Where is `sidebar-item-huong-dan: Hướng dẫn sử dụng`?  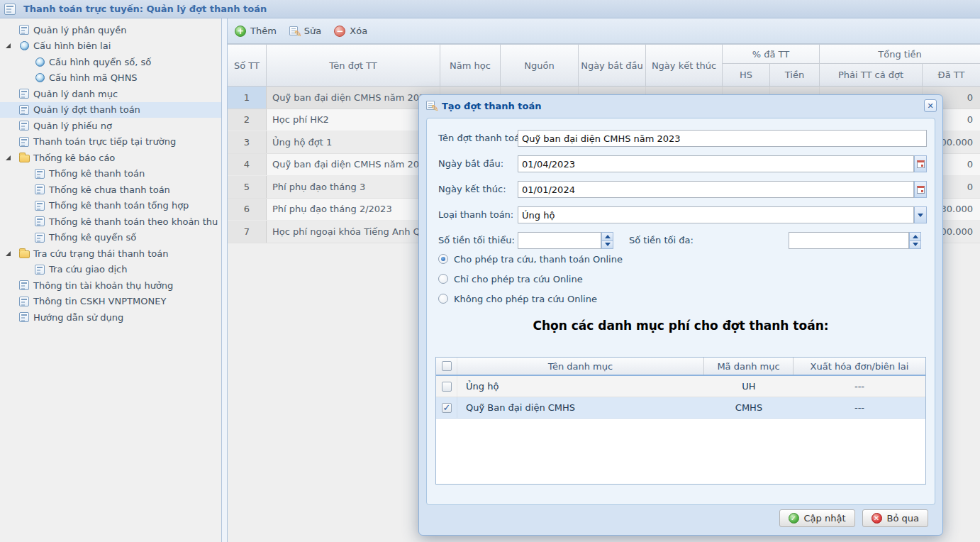
sidebar-item-huong-dan: Hướng dẫn sử dụng is located at coordinates (111, 318).